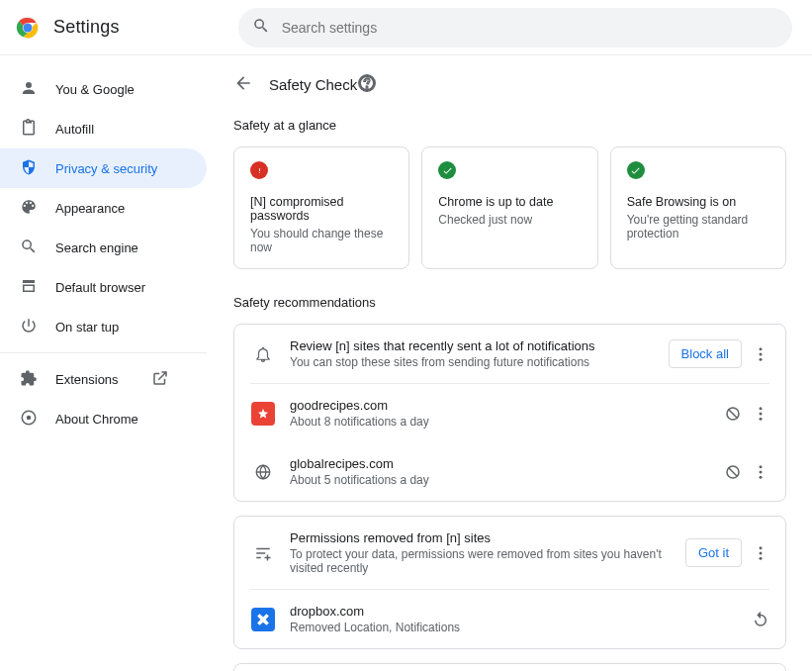 This screenshot has width=812, height=671. Describe the element at coordinates (321, 208) in the screenshot. I see `card-passwords: [N] compromised passwords You should cha…` at that location.